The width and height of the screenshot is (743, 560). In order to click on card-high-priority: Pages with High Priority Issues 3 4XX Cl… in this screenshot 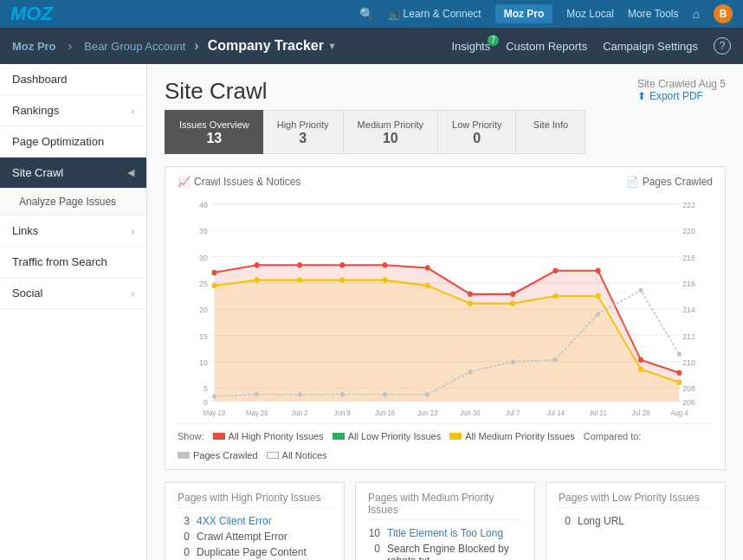, I will do `click(255, 521)`.